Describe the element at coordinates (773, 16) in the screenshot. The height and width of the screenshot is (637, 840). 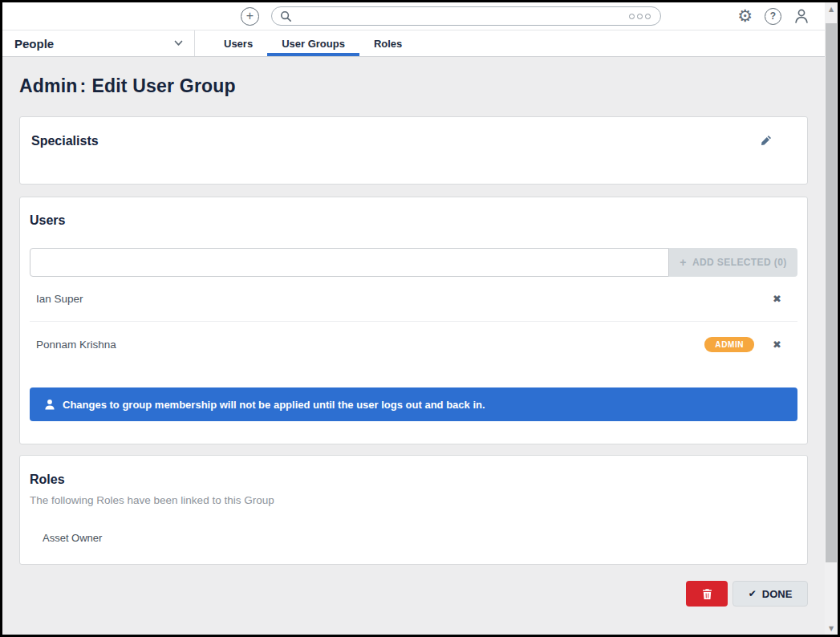
I see `help-icon: ?` at that location.